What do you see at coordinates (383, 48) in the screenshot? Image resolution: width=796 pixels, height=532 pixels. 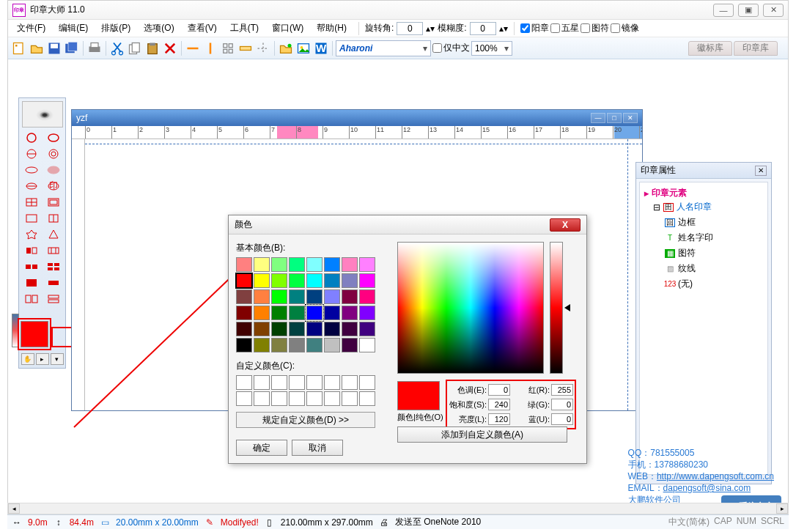 I see `font-selector: Aharoni▾` at bounding box center [383, 48].